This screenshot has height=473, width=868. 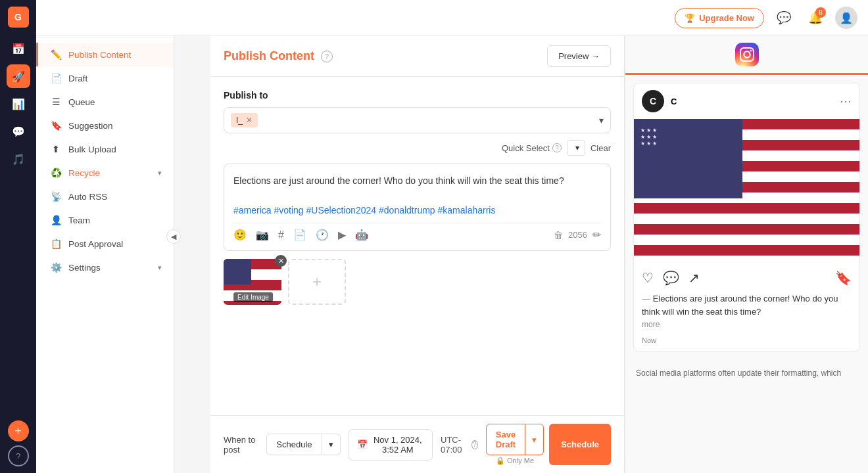 I want to click on datetime-value: Nov 1, 2024, 3:52 AM, so click(x=398, y=445).